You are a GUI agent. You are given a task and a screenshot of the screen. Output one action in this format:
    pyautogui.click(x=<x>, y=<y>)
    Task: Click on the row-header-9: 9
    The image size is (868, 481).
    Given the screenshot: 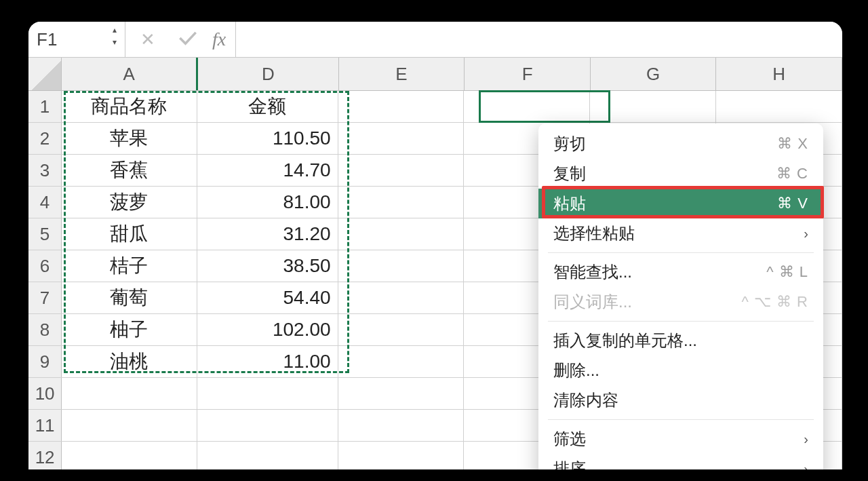 What is the action you would take?
    pyautogui.click(x=45, y=362)
    